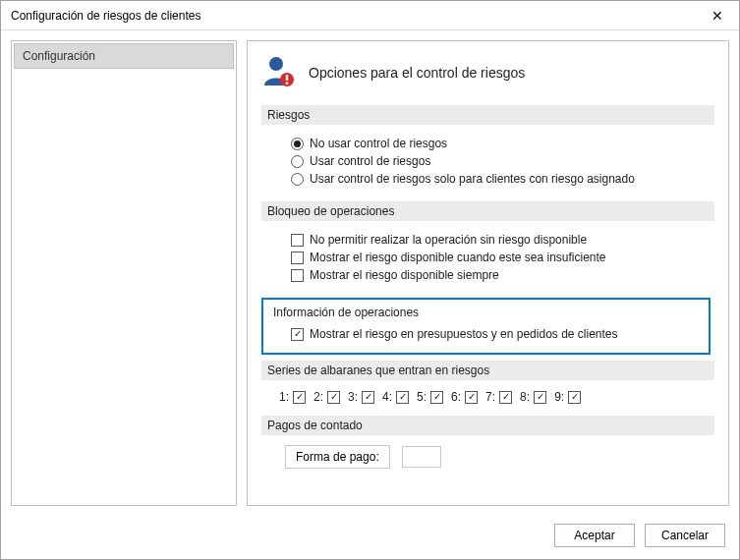 This screenshot has width=740, height=560. Describe the element at coordinates (422, 397) in the screenshot. I see `series-label: 5:` at that location.